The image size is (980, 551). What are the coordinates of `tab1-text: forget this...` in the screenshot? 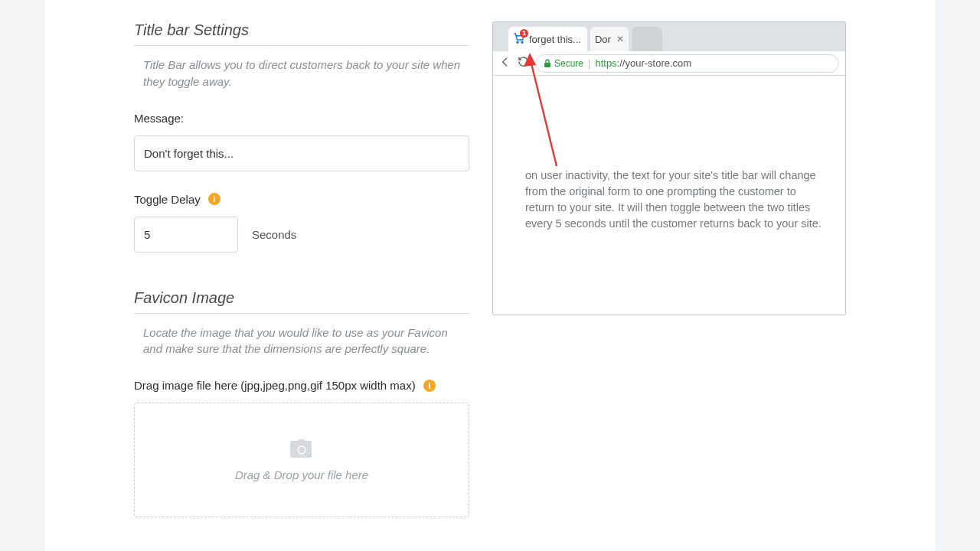 It's located at (555, 40).